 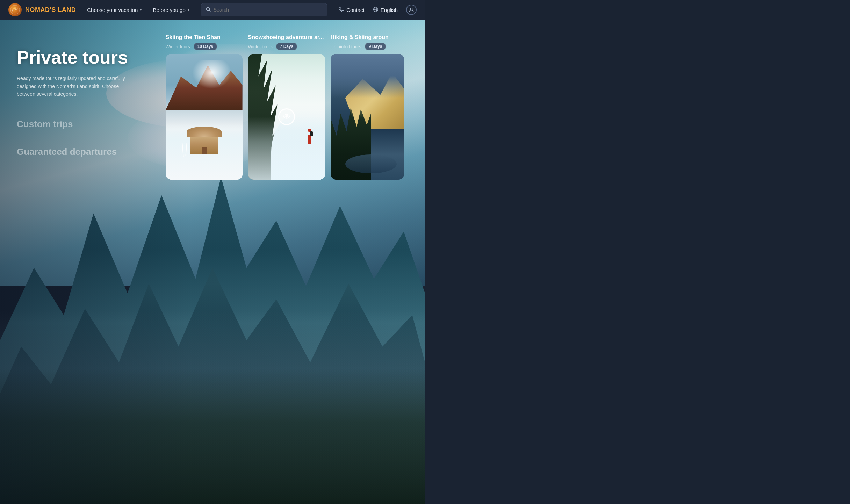 I want to click on contact-button: Contact, so click(x=352, y=10).